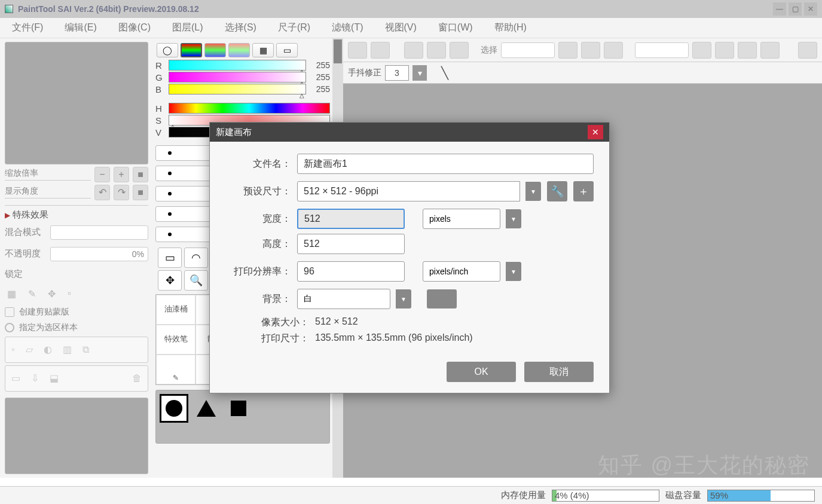 The image size is (822, 504). I want to click on zoom-in-button, so click(591, 50).